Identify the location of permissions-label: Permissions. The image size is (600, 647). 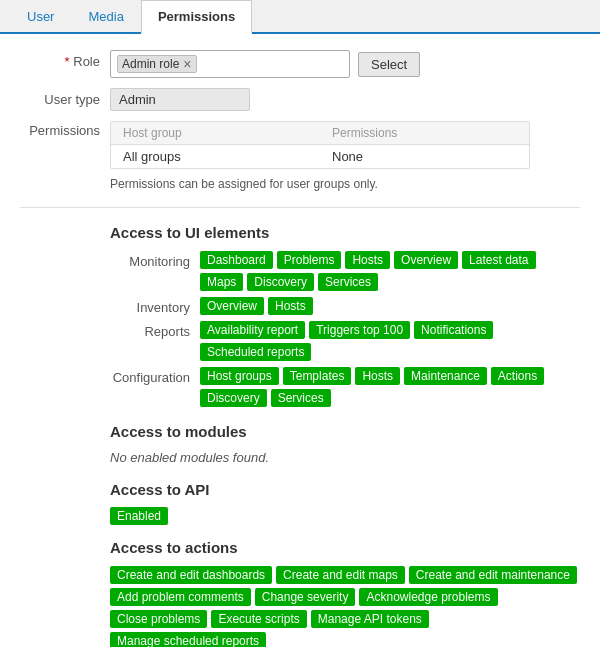
(65, 130).